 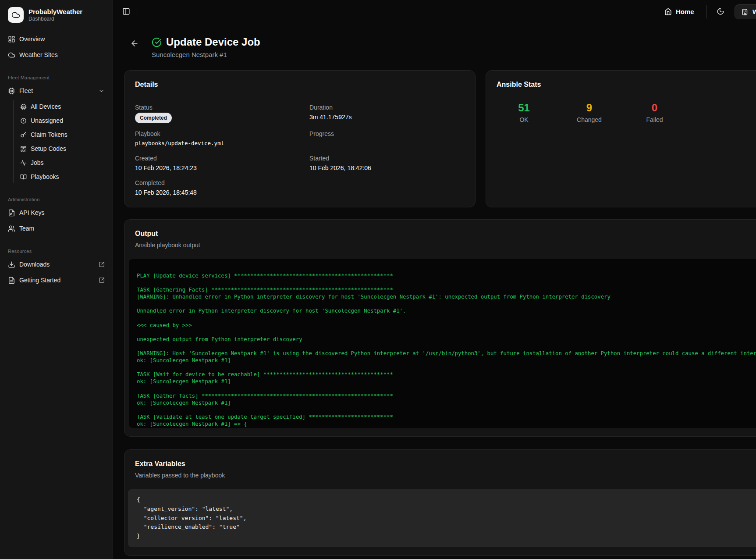 What do you see at coordinates (655, 120) in the screenshot?
I see `stat-failed-label: Failed` at bounding box center [655, 120].